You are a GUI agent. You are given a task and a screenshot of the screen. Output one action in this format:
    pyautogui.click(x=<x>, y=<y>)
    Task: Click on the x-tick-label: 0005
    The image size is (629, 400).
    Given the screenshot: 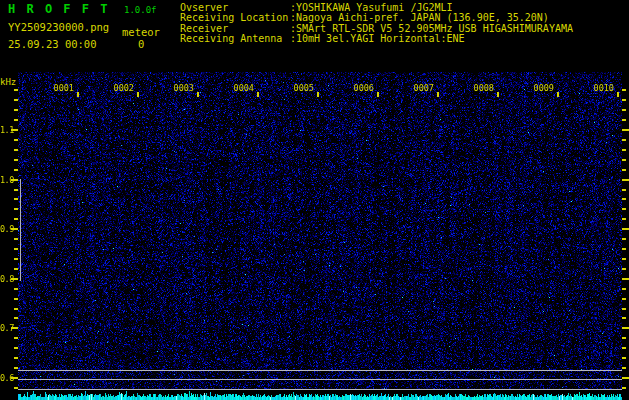 What is the action you would take?
    pyautogui.click(x=299, y=88)
    